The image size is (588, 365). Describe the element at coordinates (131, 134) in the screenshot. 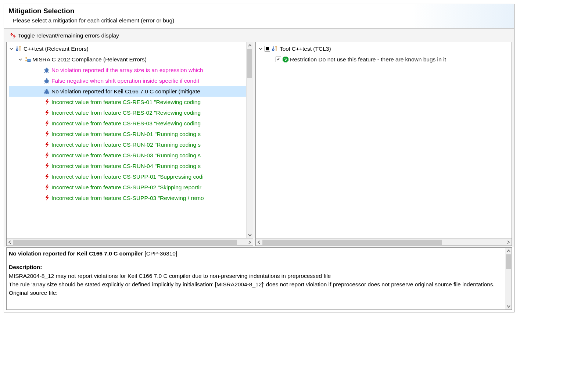

I see `tree-item: Incorrect value from feature CS-RUN-01 "…` at that location.